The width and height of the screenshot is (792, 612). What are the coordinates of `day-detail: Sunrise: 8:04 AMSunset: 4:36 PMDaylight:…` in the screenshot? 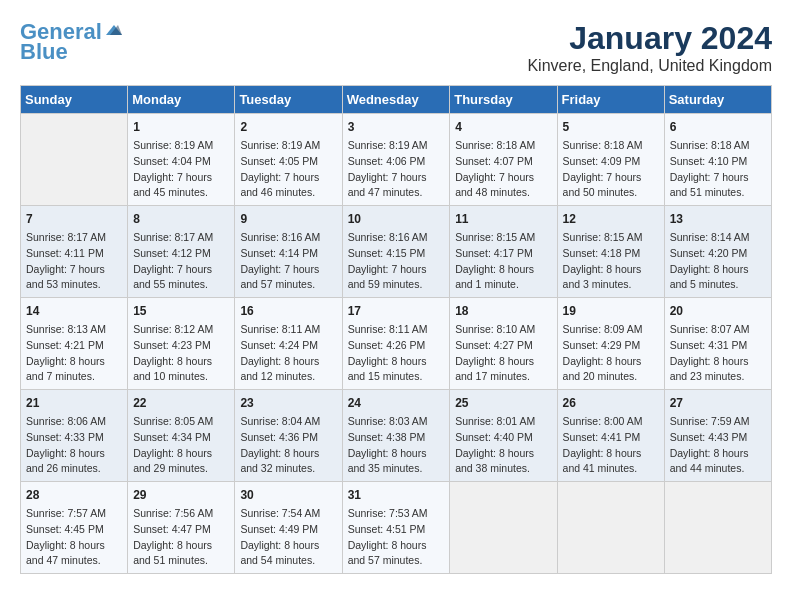 It's located at (288, 446).